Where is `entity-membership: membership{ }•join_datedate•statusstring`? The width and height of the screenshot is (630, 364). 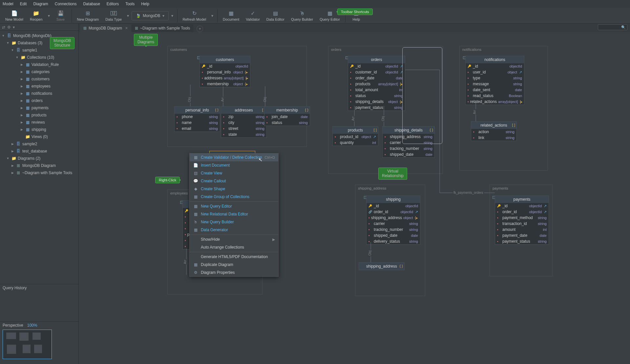 entity-membership: membership{ }•join_datedate•statusstring is located at coordinates (287, 116).